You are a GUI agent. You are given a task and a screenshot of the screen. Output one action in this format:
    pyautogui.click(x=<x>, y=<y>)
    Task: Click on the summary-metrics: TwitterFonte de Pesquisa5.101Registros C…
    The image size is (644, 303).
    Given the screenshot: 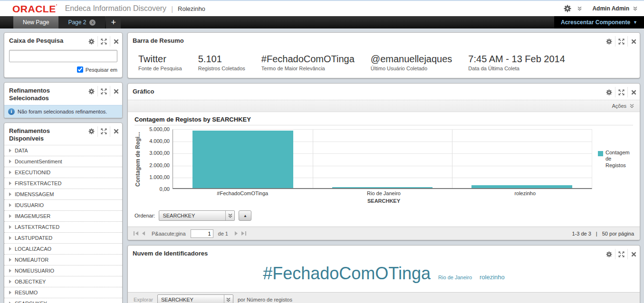 What is the action you would take?
    pyautogui.click(x=384, y=64)
    